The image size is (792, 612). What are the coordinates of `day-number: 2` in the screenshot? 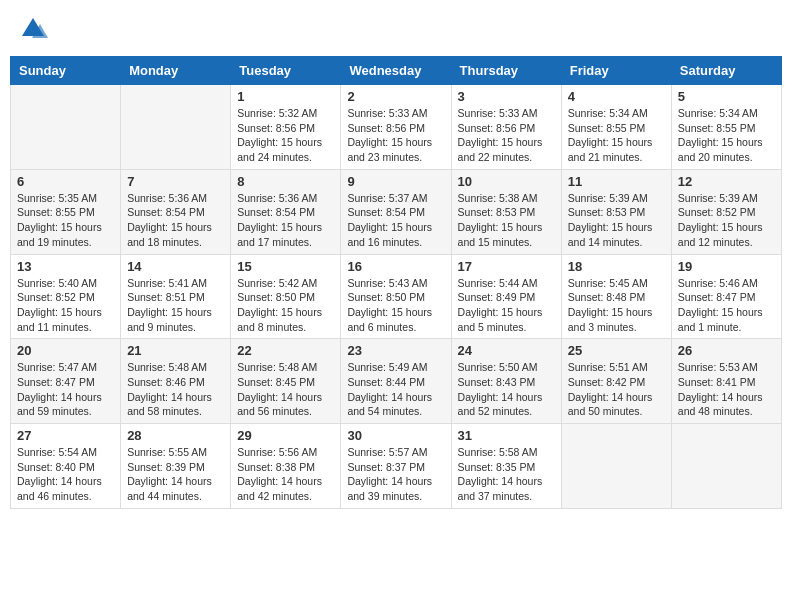 It's located at (396, 96).